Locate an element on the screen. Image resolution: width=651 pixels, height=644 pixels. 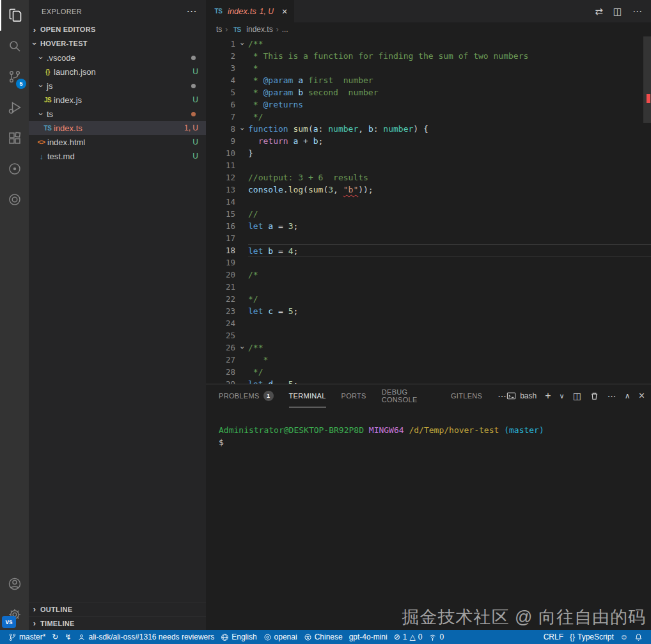
breadcrumb-file: index.ts is located at coordinates (260, 29).